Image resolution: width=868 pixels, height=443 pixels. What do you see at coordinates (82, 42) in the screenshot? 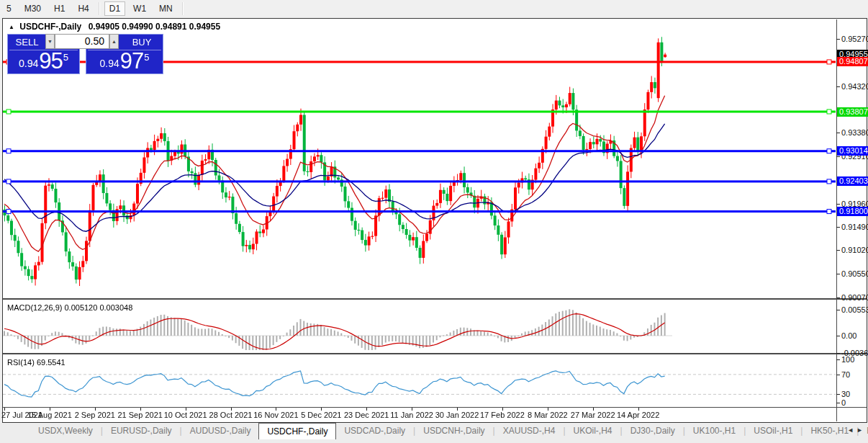
I see `volume-control: ▼ 0.50 ▲` at bounding box center [82, 42].